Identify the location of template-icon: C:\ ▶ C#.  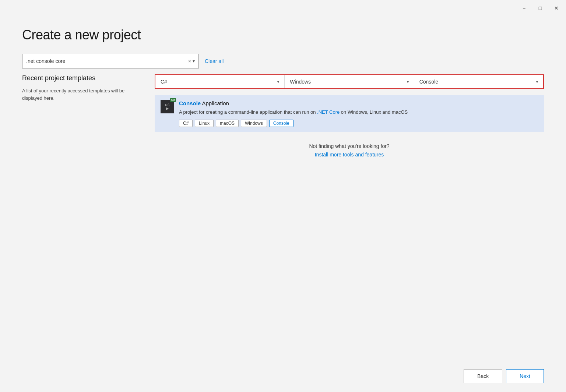
(167, 107).